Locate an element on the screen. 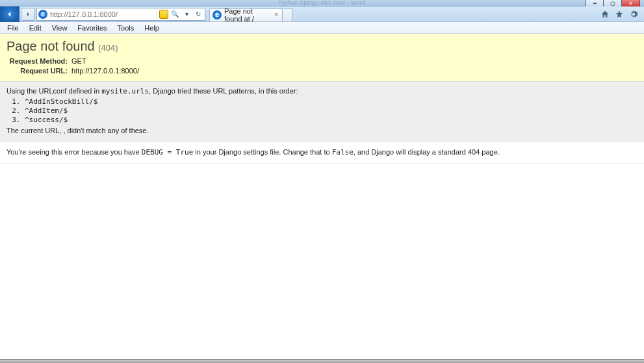  back-button is located at coordinates (10, 14).